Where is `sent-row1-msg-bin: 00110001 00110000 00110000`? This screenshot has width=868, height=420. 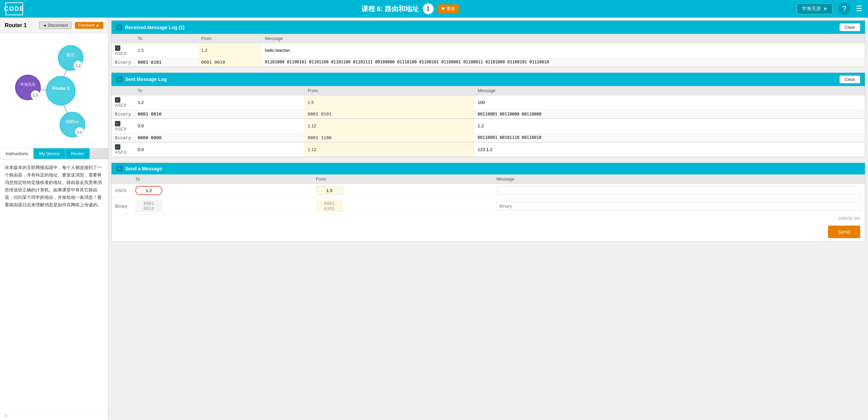
sent-row1-msg-bin: 00110001 00110000 00110000 is located at coordinates (670, 114).